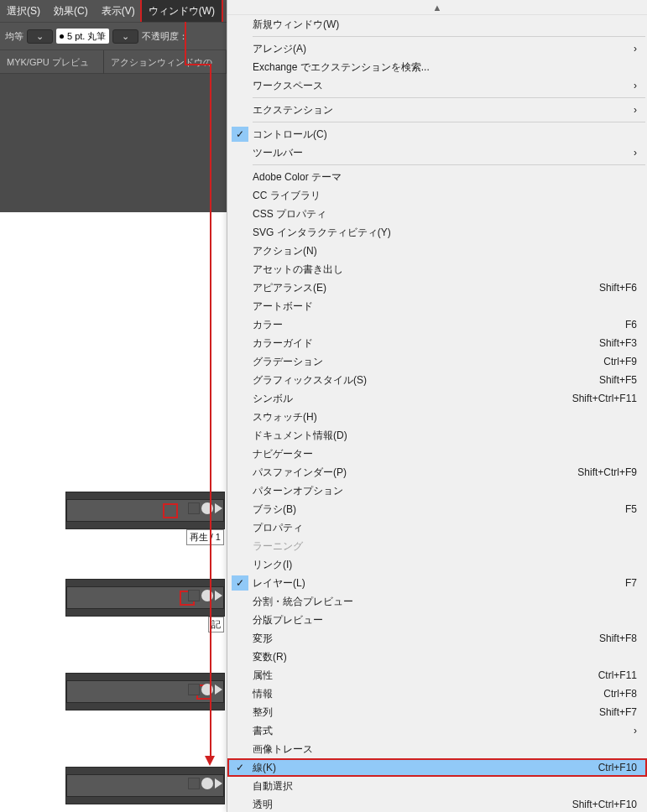 This screenshot has width=647, height=812. What do you see at coordinates (62, 37) in the screenshot?
I see `dot-icon` at bounding box center [62, 37].